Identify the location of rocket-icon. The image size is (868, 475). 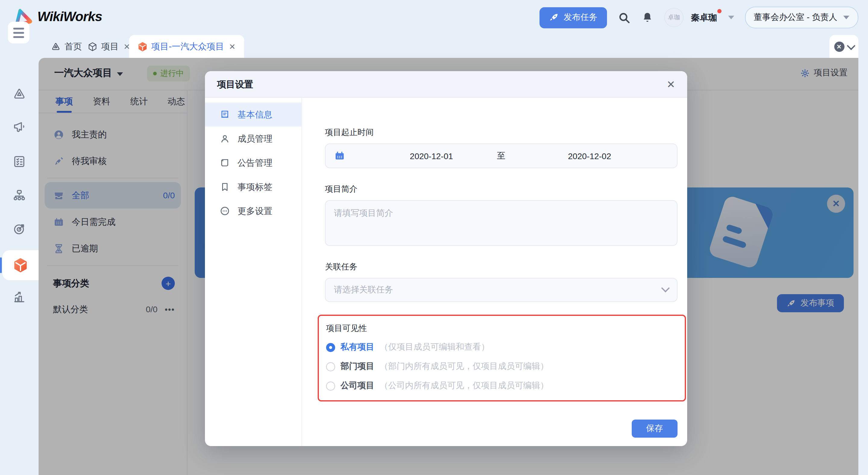
(554, 18).